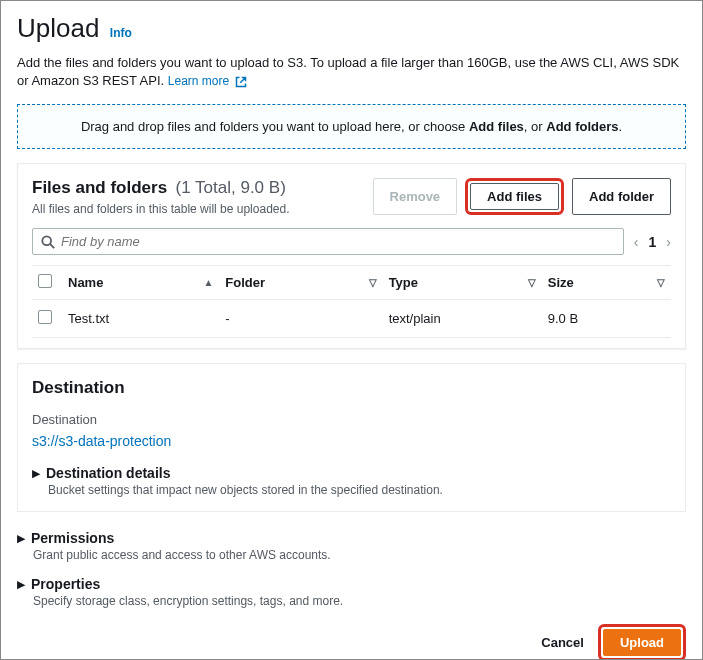 This screenshot has height=660, width=703. What do you see at coordinates (328, 242) in the screenshot?
I see `search-input-container` at bounding box center [328, 242].